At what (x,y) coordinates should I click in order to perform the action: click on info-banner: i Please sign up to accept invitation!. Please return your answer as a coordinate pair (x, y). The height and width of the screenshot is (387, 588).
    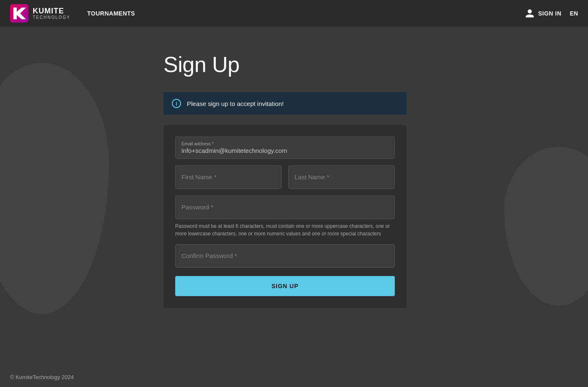
    Looking at the image, I should click on (285, 103).